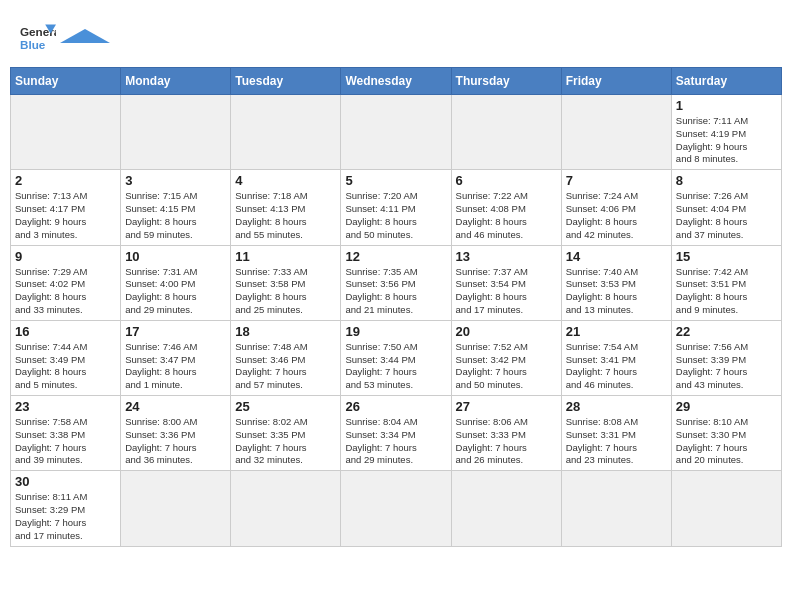  What do you see at coordinates (66, 292) in the screenshot?
I see `day-info: Sunrise: 7:29 AMSunset: 4:02 PMDaylight:…` at bounding box center [66, 292].